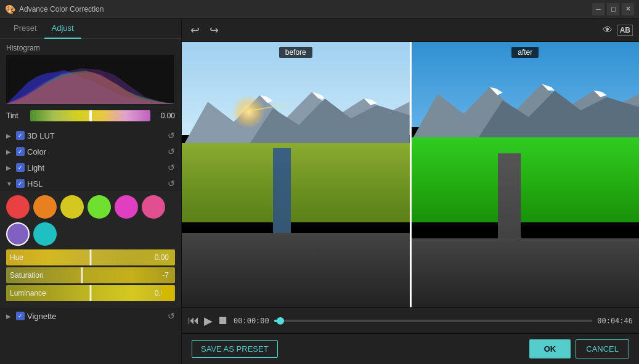  I want to click on vignette-label: Vignette, so click(96, 317).